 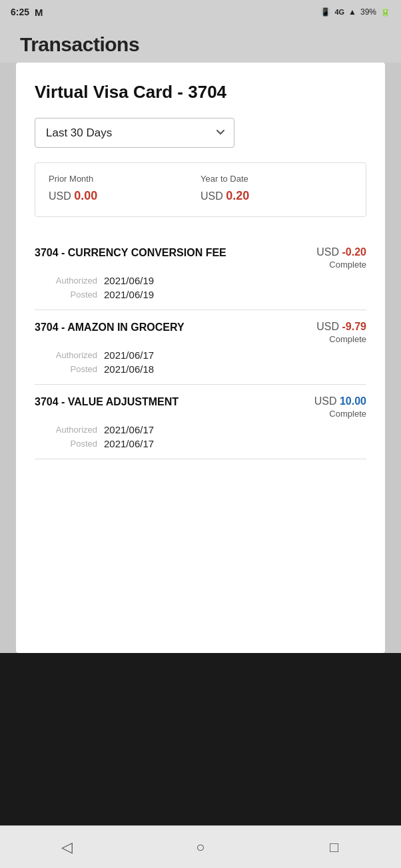 What do you see at coordinates (341, 333) in the screenshot?
I see `transaction-amount-col: USD -9.79 Complete` at bounding box center [341, 333].